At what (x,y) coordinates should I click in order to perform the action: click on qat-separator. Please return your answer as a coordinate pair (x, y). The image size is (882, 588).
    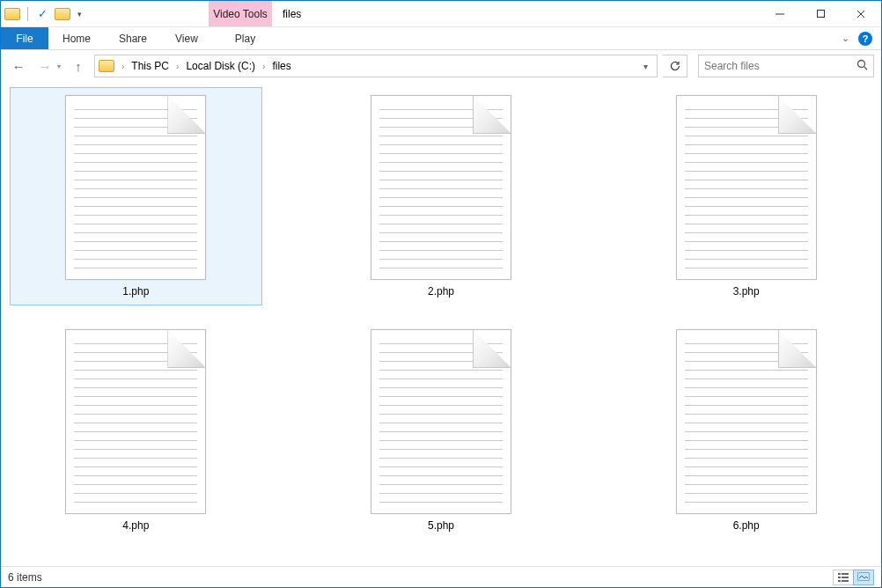
    Looking at the image, I should click on (28, 14).